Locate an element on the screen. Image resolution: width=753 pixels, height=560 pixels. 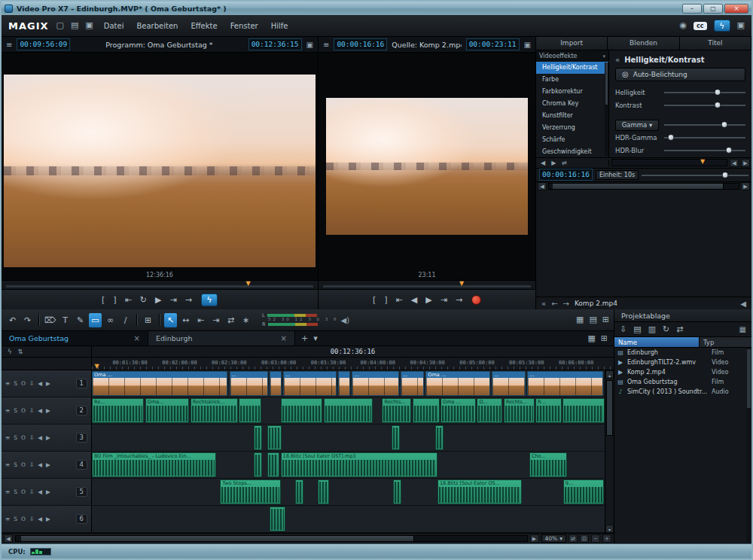
trim-out-button: ⇥ is located at coordinates (215, 321).